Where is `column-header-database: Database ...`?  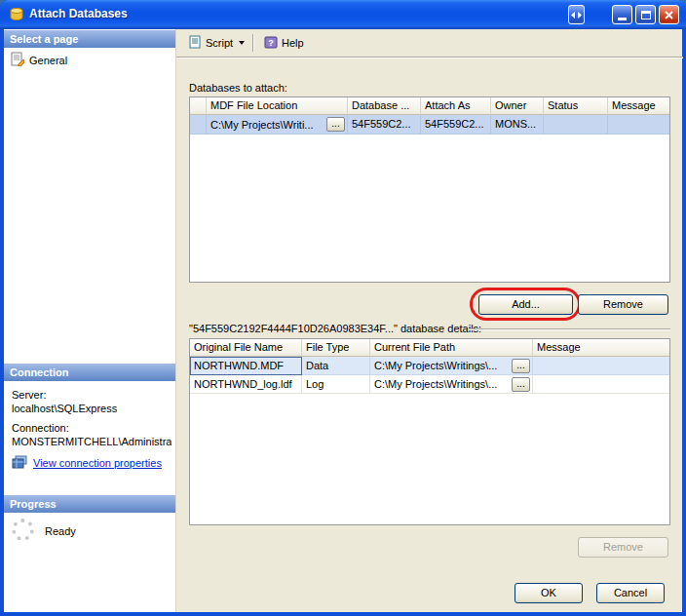 column-header-database: Database ... is located at coordinates (384, 106).